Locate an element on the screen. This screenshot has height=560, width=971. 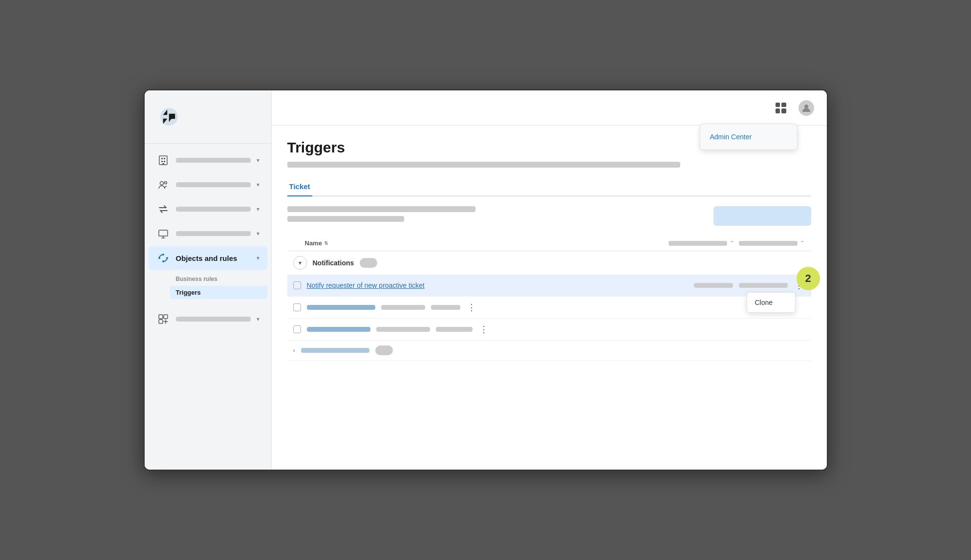
chevron-down-icon-5: ▾ is located at coordinates (258, 258).